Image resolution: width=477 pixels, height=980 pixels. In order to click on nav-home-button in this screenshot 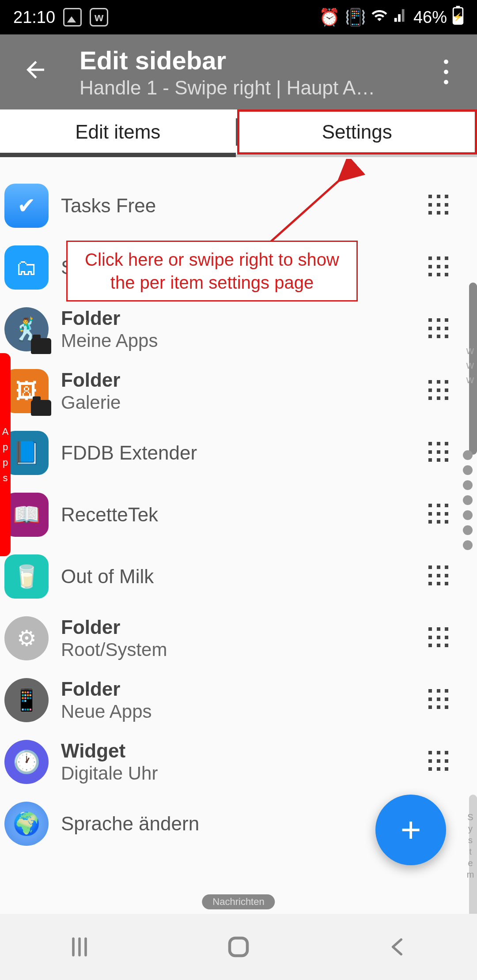, I will do `click(238, 947)`.